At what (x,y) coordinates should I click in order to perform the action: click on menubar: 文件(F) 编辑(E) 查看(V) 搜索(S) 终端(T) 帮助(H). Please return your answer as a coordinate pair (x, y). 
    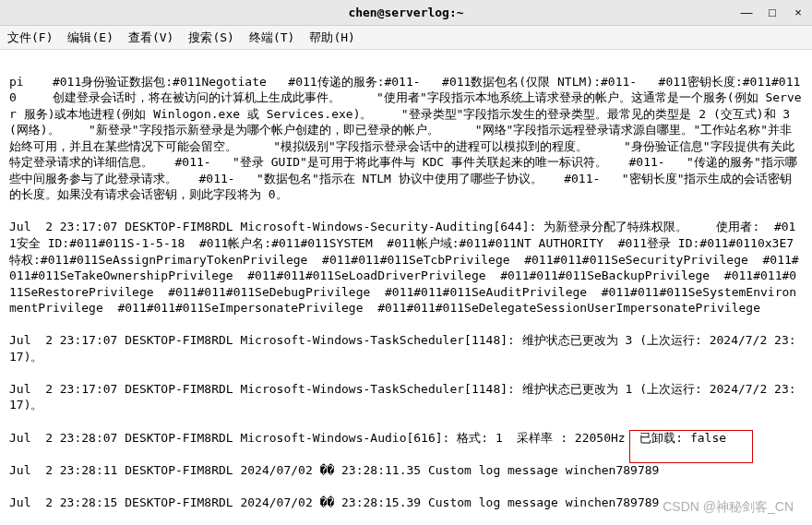
    Looking at the image, I should click on (406, 38).